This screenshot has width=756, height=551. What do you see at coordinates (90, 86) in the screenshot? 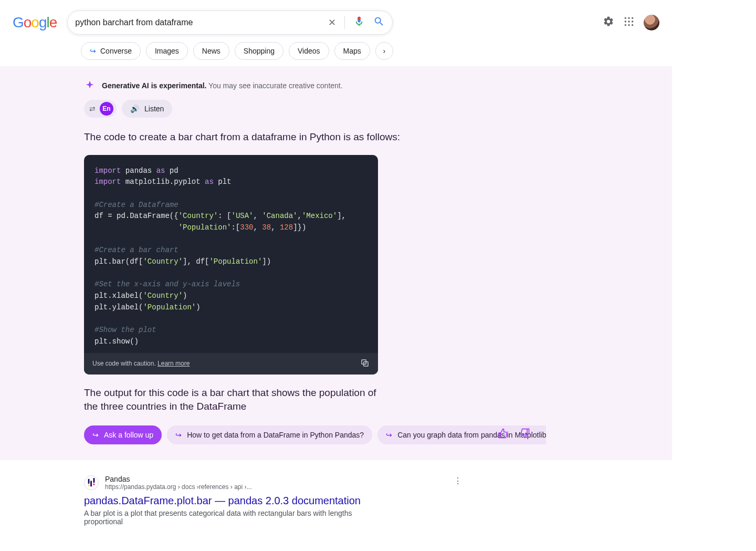
I see `sparkle-icon` at bounding box center [90, 86].